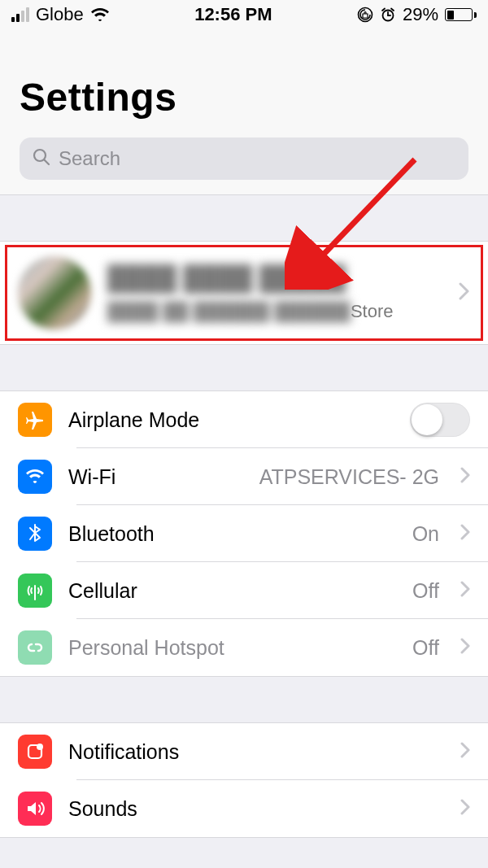 Image resolution: width=488 pixels, height=868 pixels. What do you see at coordinates (244, 98) in the screenshot?
I see `page-title: Settings` at bounding box center [244, 98].